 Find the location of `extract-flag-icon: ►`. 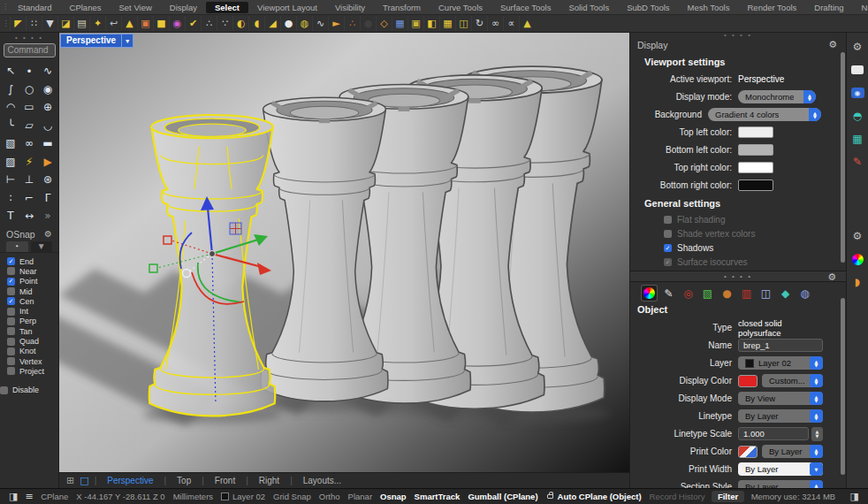

extract-flag-icon: ► is located at coordinates (336, 23).